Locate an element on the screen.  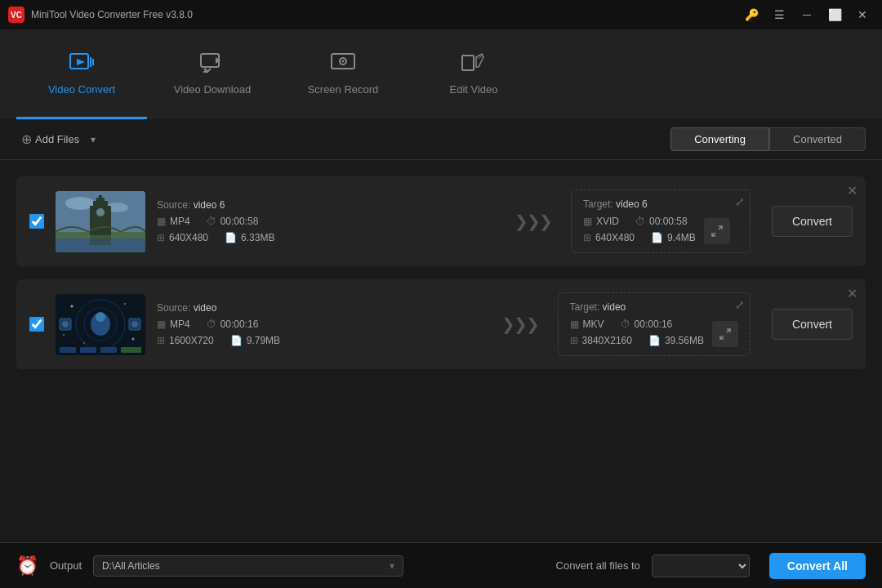
file-2-target-info-wrap: ▦ MKV ⏱ 00:00:16 ⊞ 3840X2160 is located at coordinates (654, 332).